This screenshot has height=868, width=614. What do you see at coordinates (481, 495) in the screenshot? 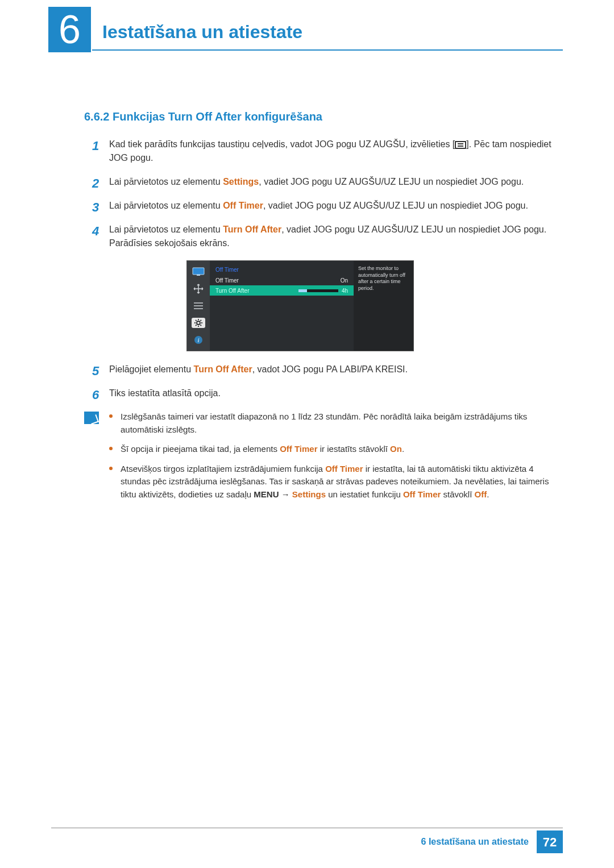
I see `highlight-off: Off` at bounding box center [481, 495].